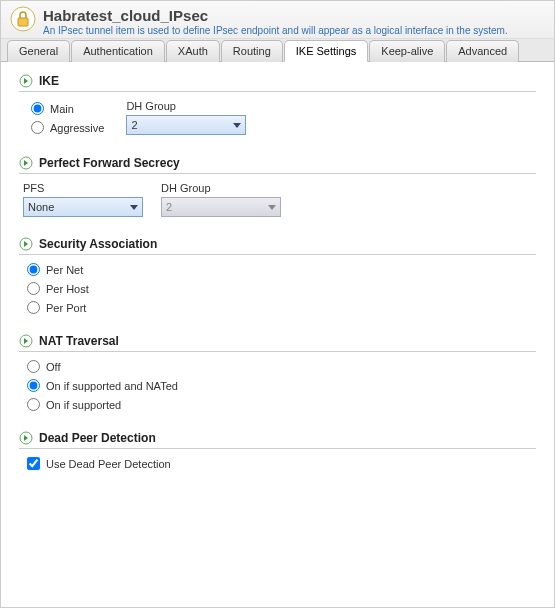 The width and height of the screenshot is (555, 608). What do you see at coordinates (34, 288) in the screenshot?
I see `sa-per-host-radio` at bounding box center [34, 288].